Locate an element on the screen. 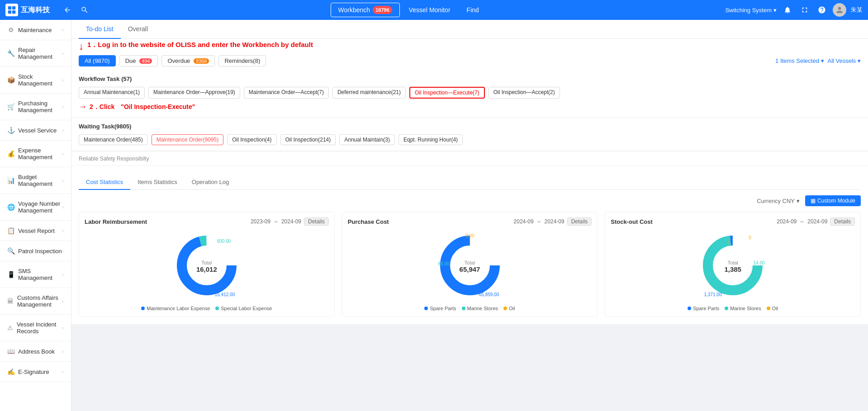  chart3-legend-oil: Oil is located at coordinates (773, 308).